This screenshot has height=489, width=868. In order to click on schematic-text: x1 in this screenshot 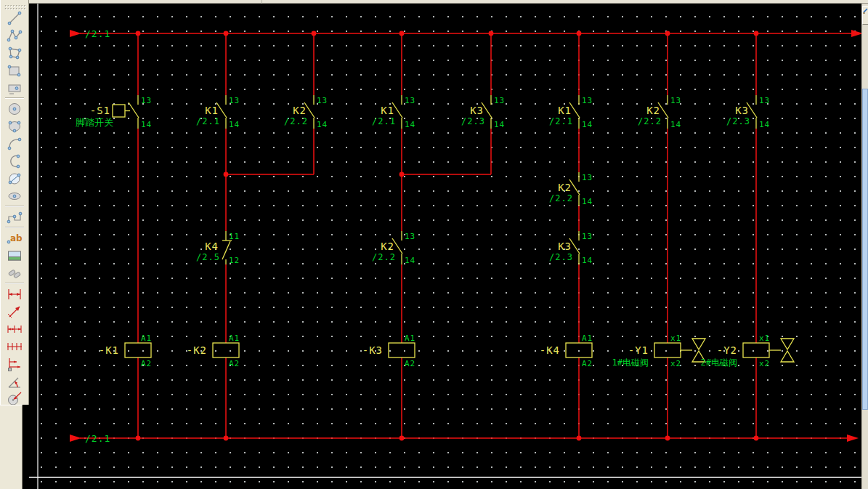, I will do `click(676, 339)`.